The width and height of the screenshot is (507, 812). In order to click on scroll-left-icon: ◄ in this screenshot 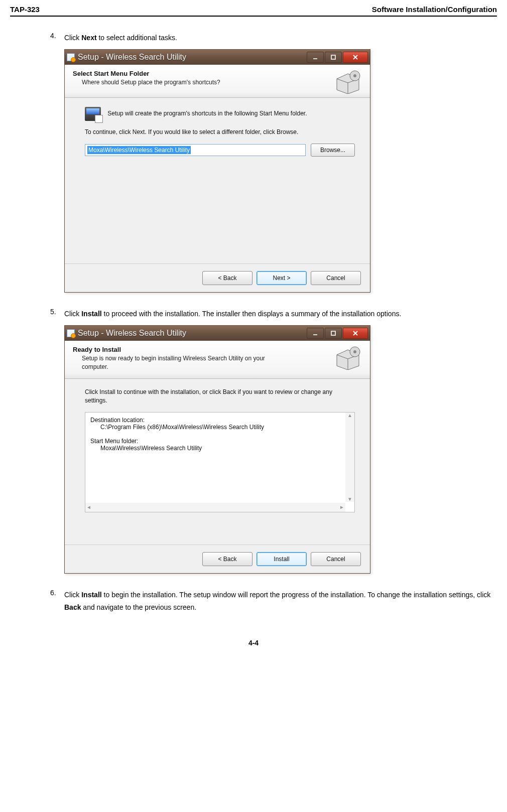, I will do `click(89, 507)`.